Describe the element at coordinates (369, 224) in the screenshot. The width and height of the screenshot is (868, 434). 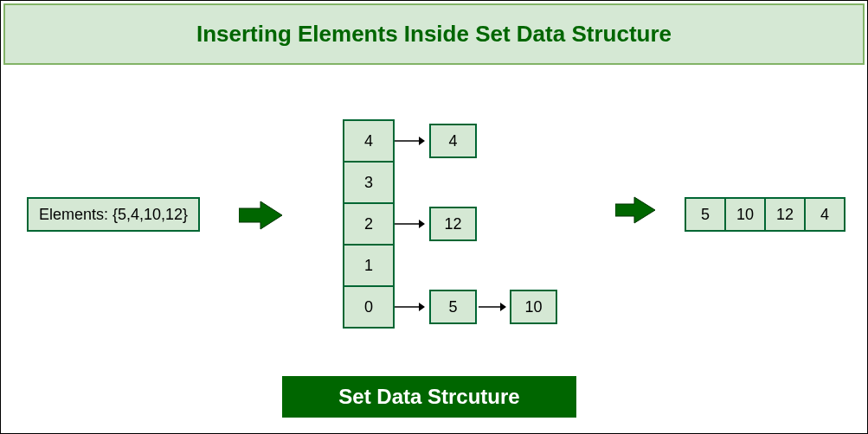
I see `hash-table: 4 3 2 1 0` at that location.